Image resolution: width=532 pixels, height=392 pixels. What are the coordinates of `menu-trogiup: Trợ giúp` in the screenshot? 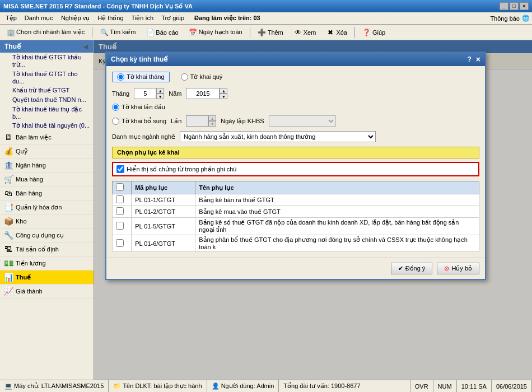 It's located at (172, 18).